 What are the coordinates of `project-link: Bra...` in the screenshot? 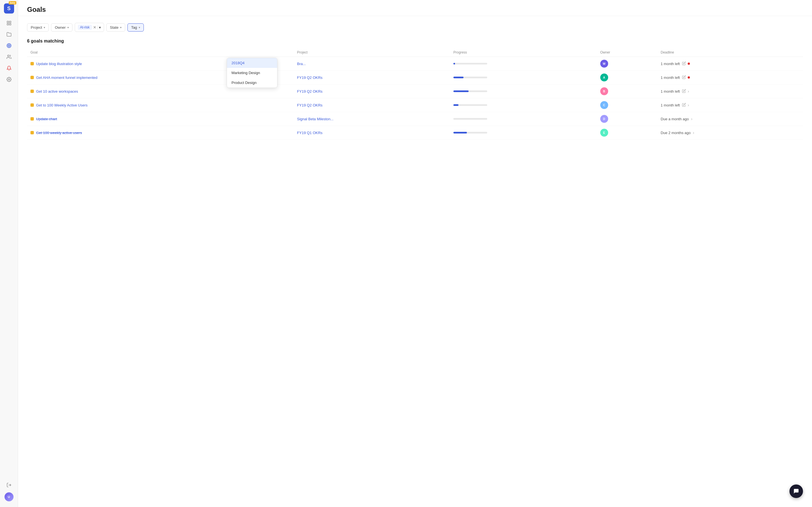 It's located at (302, 64).